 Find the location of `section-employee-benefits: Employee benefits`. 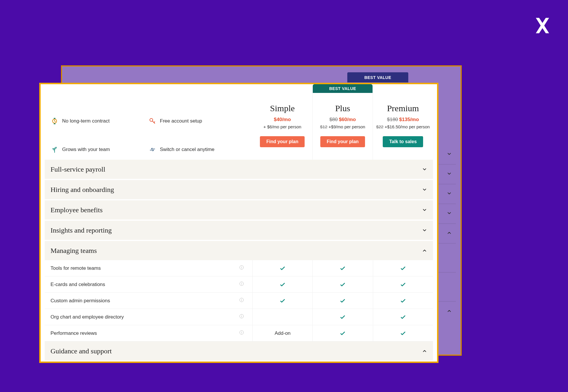

section-employee-benefits: Employee benefits is located at coordinates (239, 210).